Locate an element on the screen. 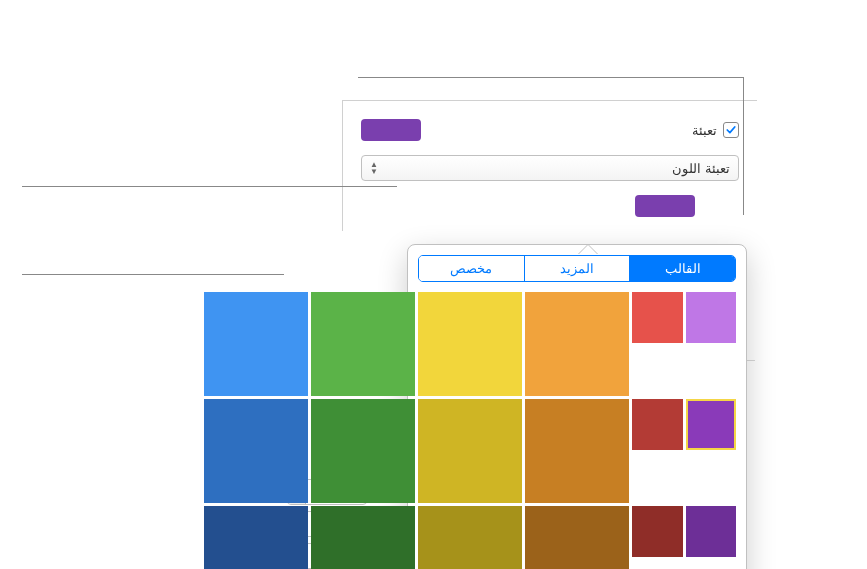 The height and width of the screenshot is (569, 867). inspector-panel: تعبئة تعبئة اللون ▲▼ is located at coordinates (550, 166).